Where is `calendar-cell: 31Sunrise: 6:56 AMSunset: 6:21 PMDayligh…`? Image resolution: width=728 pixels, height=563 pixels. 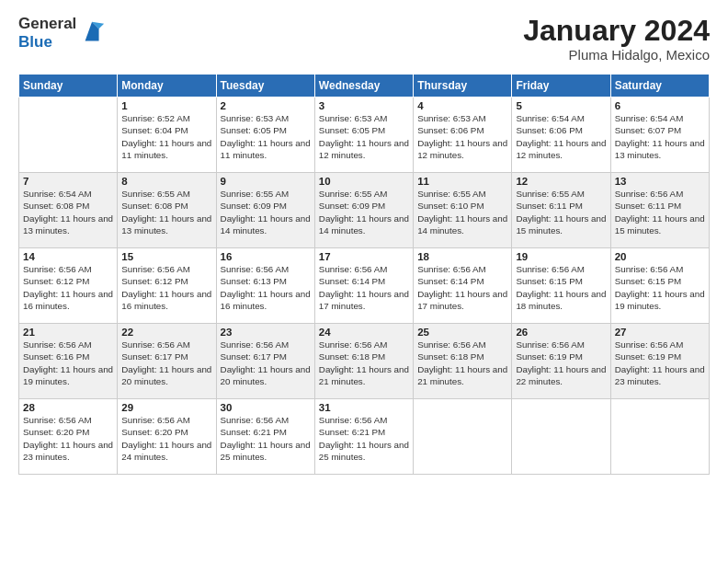 calendar-cell: 31Sunrise: 6:56 AMSunset: 6:21 PMDayligh… is located at coordinates (364, 437).